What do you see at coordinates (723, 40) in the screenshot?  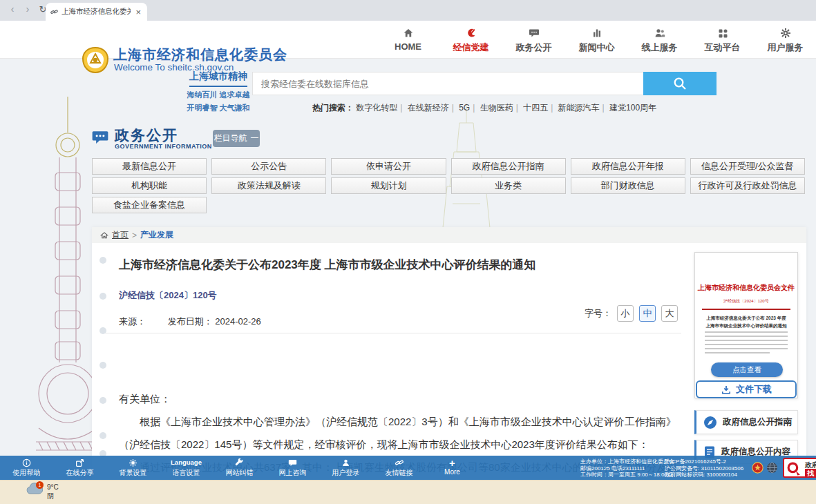 I see `nav-item-interaction: 互动平台` at bounding box center [723, 40].